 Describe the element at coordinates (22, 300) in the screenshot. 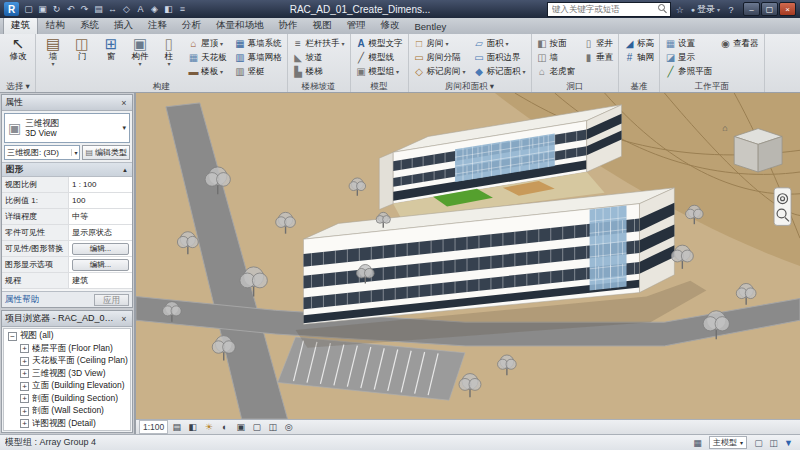

I see `properties-help-link: 属性帮助` at that location.